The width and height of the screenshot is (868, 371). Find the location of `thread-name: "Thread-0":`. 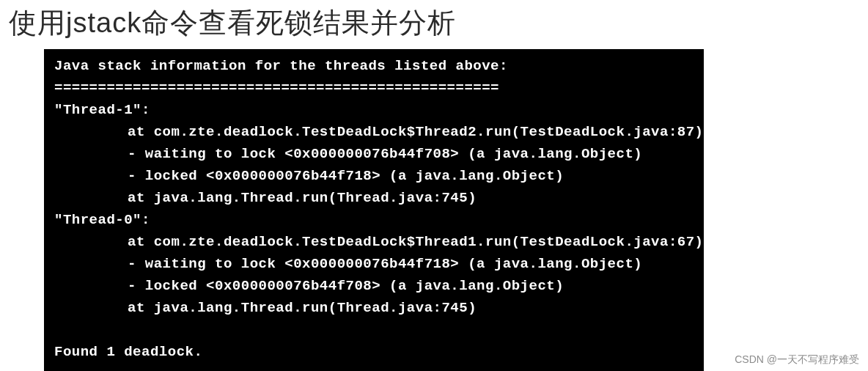

thread-name: "Thread-0": is located at coordinates (103, 220).